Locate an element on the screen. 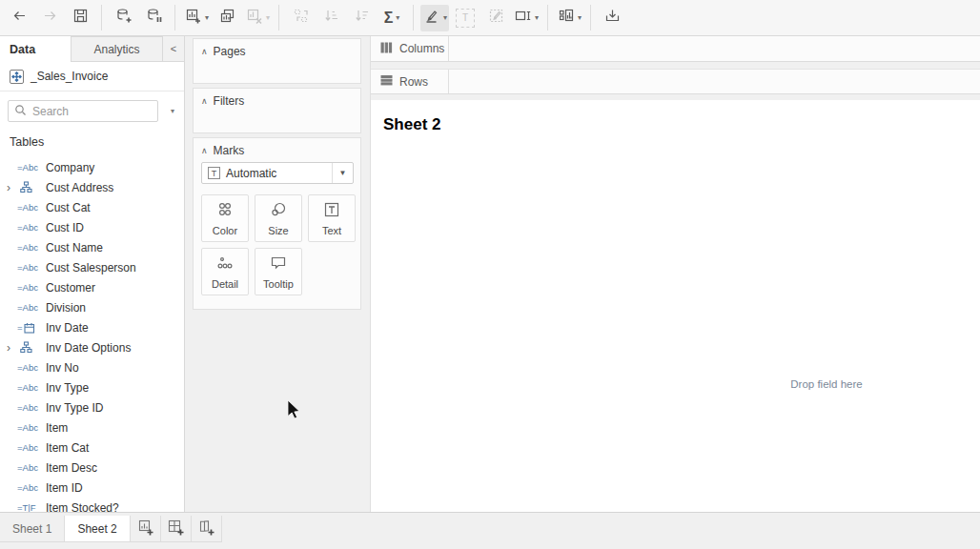 The image size is (980, 549). download-button is located at coordinates (612, 18).